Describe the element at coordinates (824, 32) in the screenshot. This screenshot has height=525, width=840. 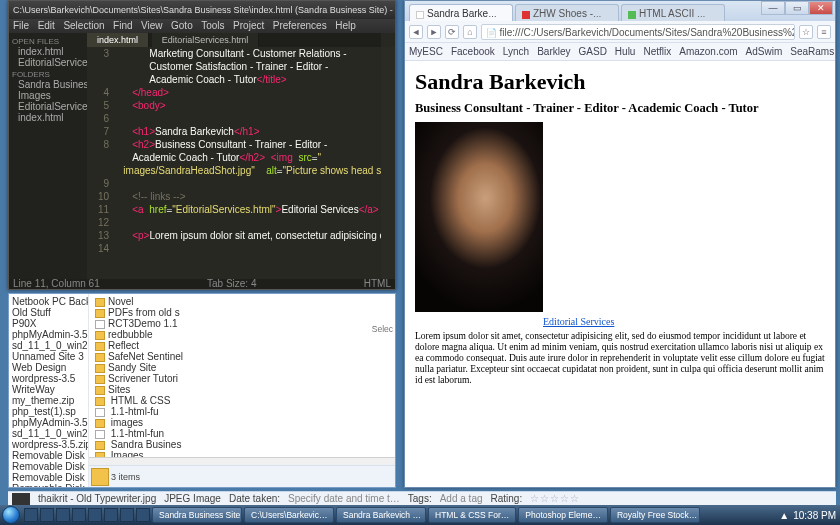
I see `menu-icon: ≡` at that location.